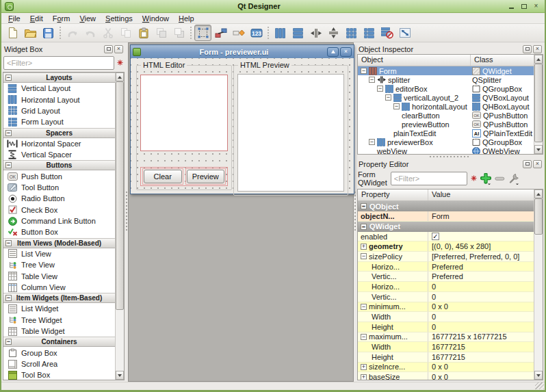 This screenshot has width=546, height=392. What do you see at coordinates (37, 18) in the screenshot?
I see `menu-edit: Edit` at bounding box center [37, 18].